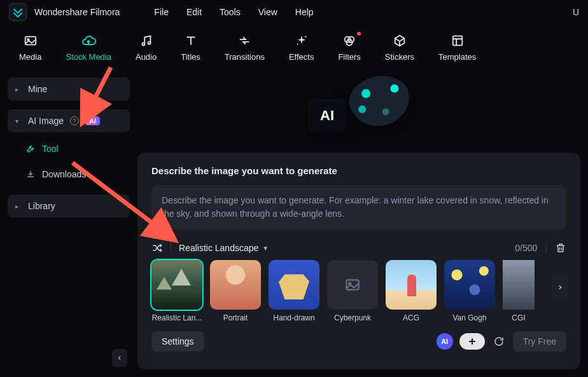 The image size is (588, 377). Describe the element at coordinates (178, 341) in the screenshot. I see `settings-button: Settings` at that location.